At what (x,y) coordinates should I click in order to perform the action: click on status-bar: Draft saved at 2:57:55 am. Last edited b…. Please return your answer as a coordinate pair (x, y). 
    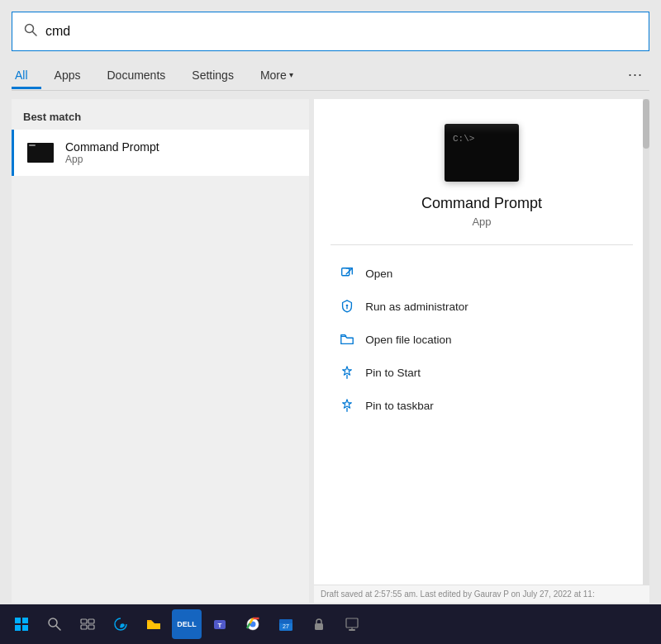
    Looking at the image, I should click on (482, 594).